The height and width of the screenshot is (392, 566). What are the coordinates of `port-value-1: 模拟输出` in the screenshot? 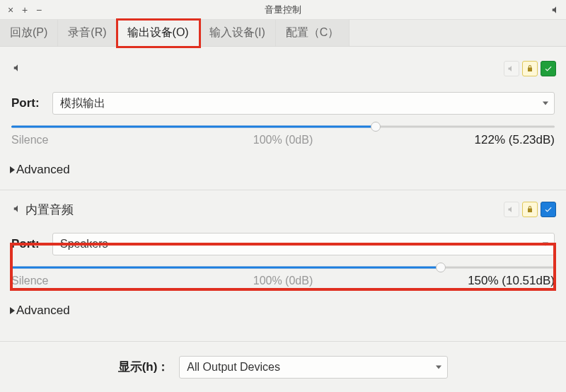 It's located at (83, 103).